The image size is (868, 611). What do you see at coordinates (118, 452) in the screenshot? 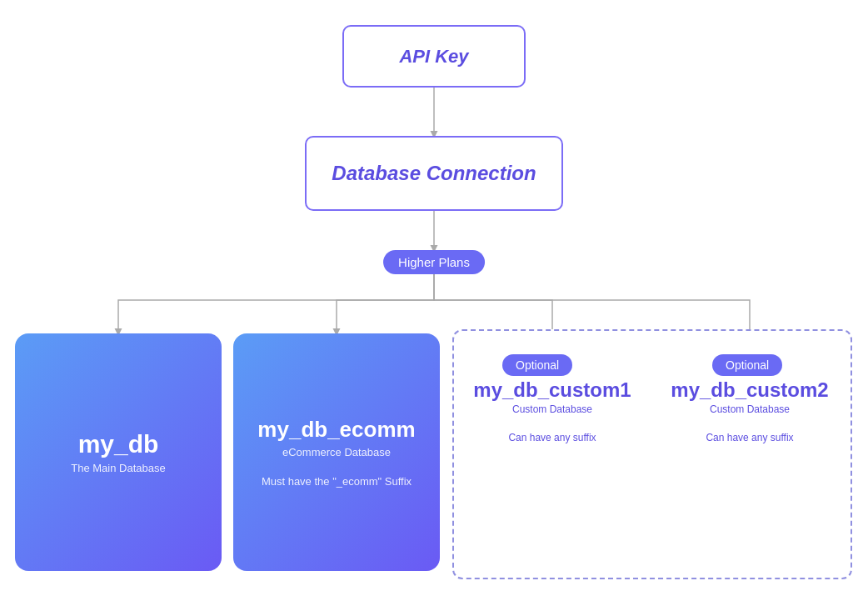
I see `card-my-db: my_db The Main Database` at bounding box center [118, 452].